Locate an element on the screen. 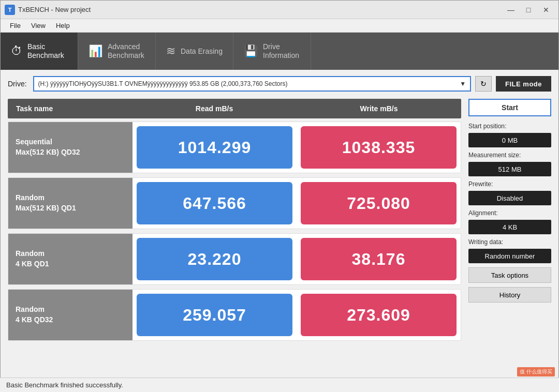  window-controls: — □ ✕ is located at coordinates (528, 10).